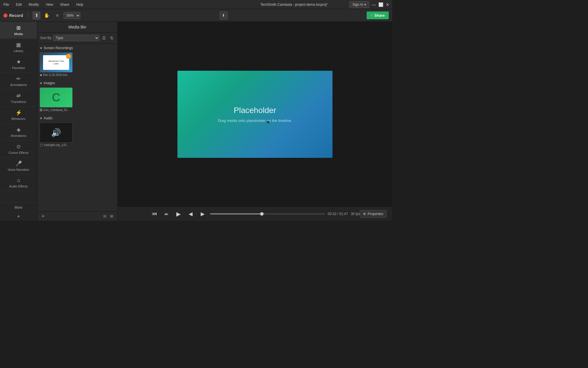 The image size is (588, 368). What do you see at coordinates (255, 114) in the screenshot?
I see `canvas: Placeholder Drag media onto placeholder …` at bounding box center [255, 114].